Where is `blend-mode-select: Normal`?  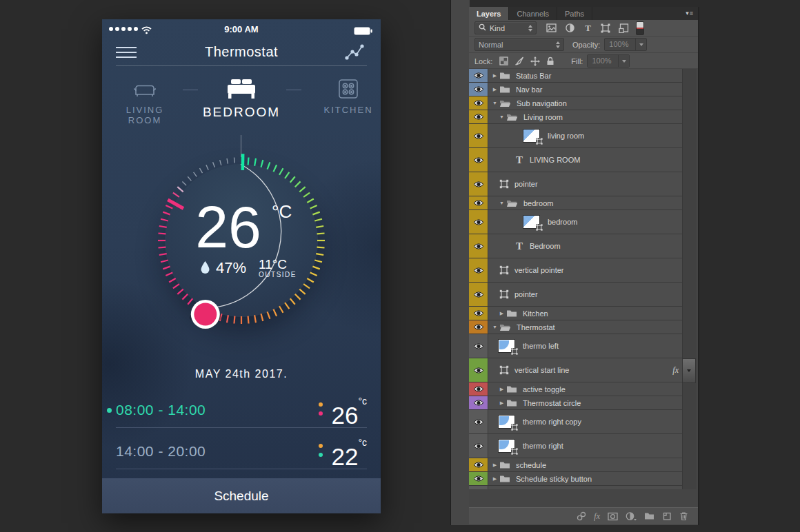 blend-mode-select: Normal is located at coordinates (519, 44).